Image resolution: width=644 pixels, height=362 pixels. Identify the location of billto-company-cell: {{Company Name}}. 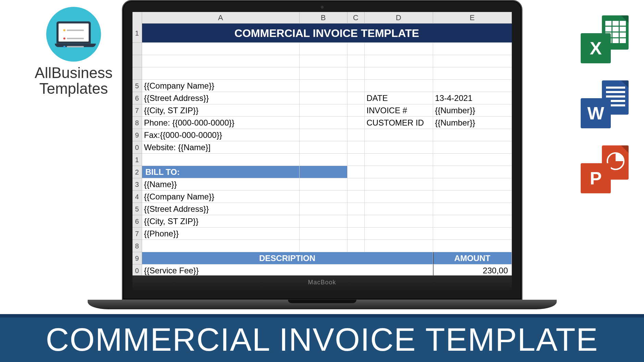
(221, 197).